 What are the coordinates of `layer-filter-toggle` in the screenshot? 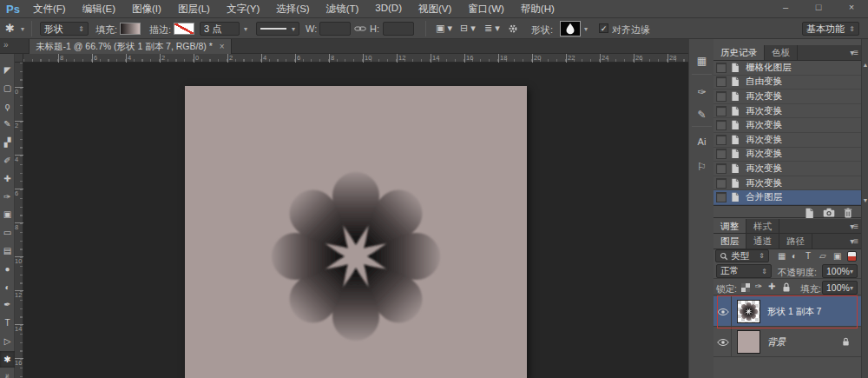 It's located at (852, 256).